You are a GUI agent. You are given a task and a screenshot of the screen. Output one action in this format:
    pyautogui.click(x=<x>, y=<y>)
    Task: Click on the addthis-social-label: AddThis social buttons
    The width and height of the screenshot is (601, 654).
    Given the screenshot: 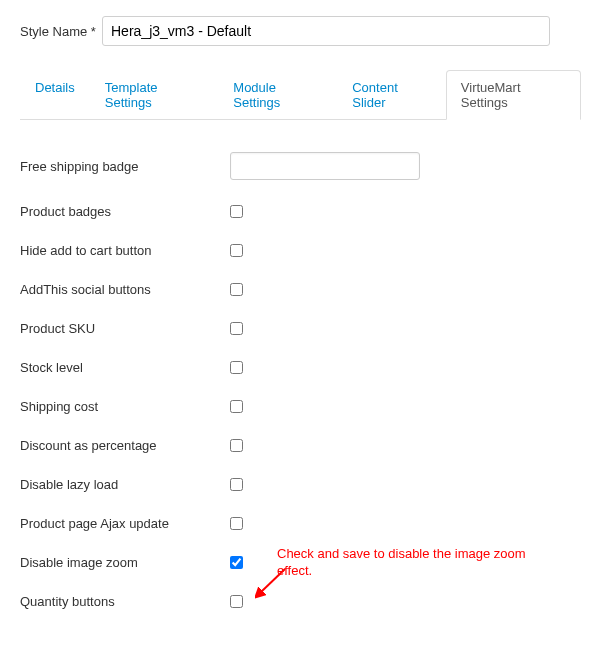 What is the action you would take?
    pyautogui.click(x=125, y=290)
    